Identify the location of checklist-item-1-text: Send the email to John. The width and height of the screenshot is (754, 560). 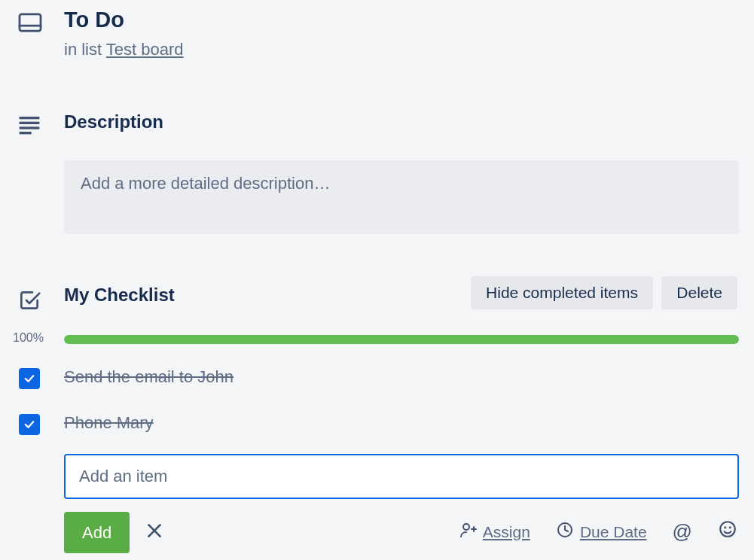
(149, 377).